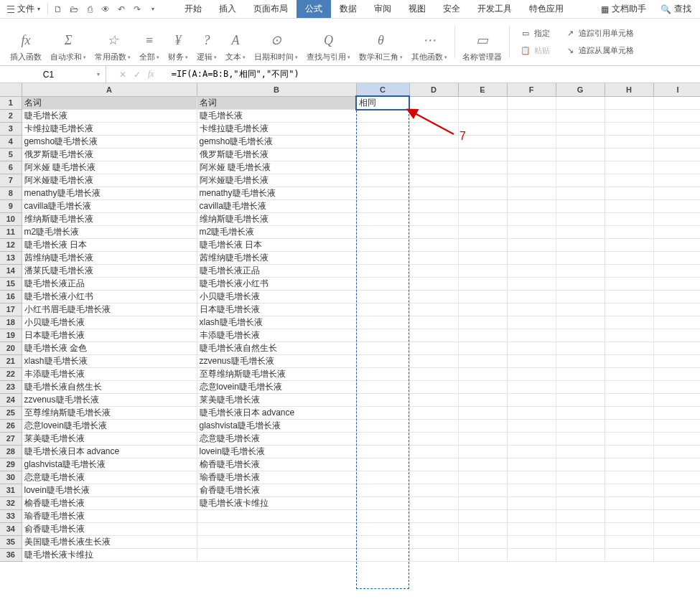  Describe the element at coordinates (482, 477) in the screenshot. I see `cell-E30` at that location.